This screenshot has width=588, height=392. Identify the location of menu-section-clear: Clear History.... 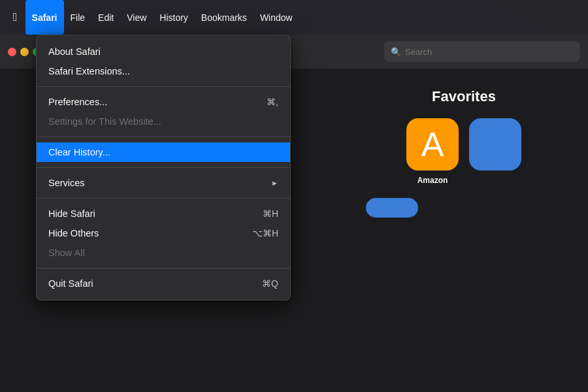
(163, 152).